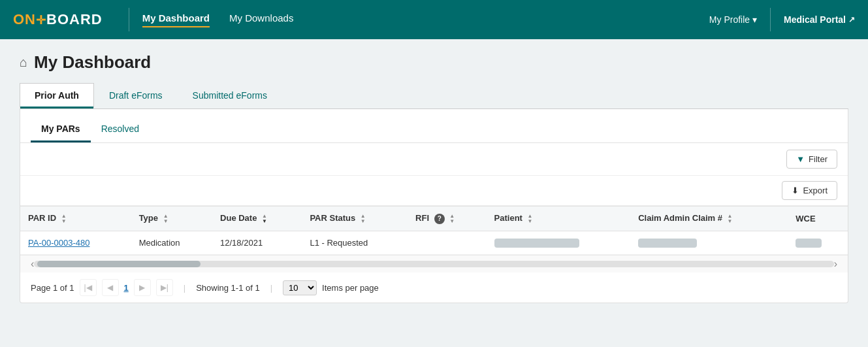 The image size is (868, 347). Describe the element at coordinates (434, 230) in the screenshot. I see `pars-table: PAR ID ▲▼ Type ▲▼ Due Date ▲▼ PAR Stat` at that location.